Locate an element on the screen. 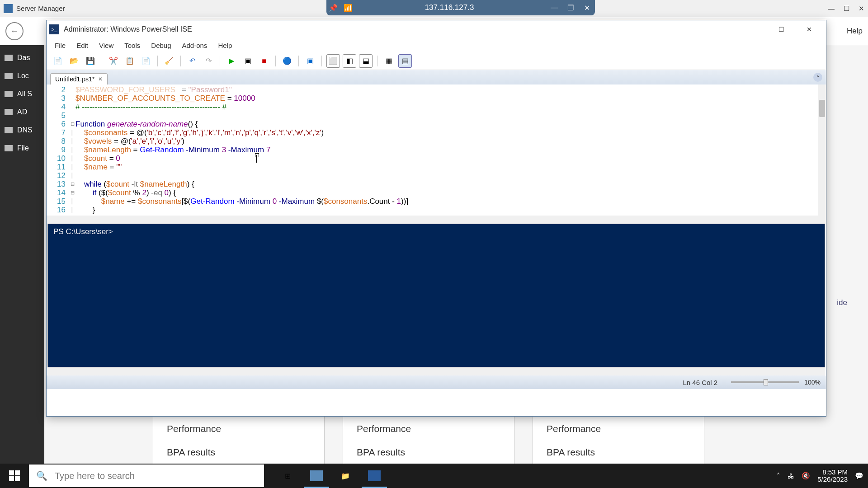  ise-statusbar: Ln 46 Col 2 100% is located at coordinates (436, 382).